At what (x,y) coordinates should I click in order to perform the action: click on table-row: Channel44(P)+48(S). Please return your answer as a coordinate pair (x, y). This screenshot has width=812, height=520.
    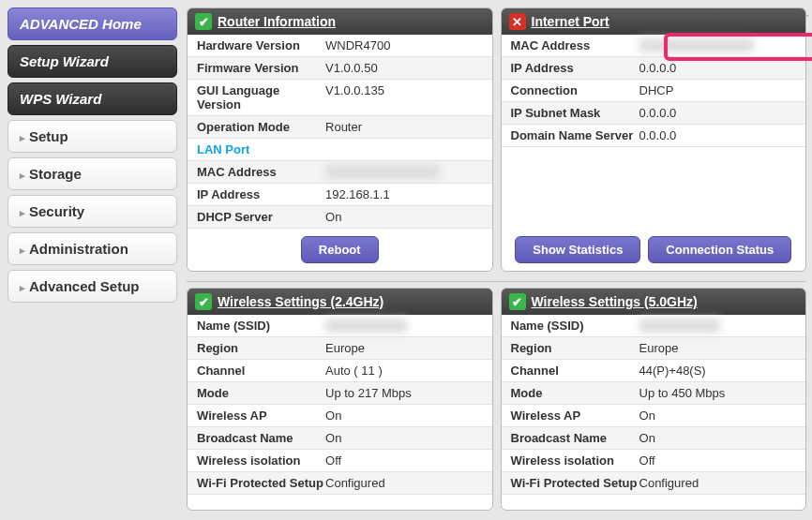
    Looking at the image, I should click on (654, 371).